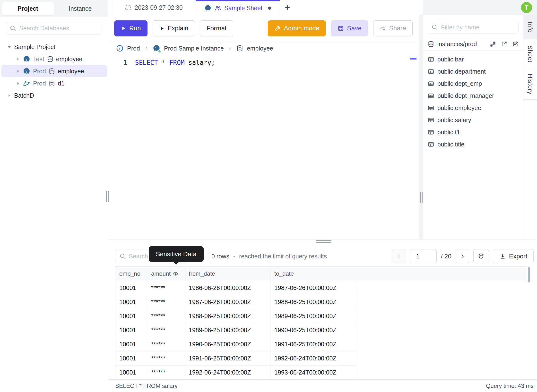  I want to click on sheet-tab-active: Sample Sheet, so click(238, 8).